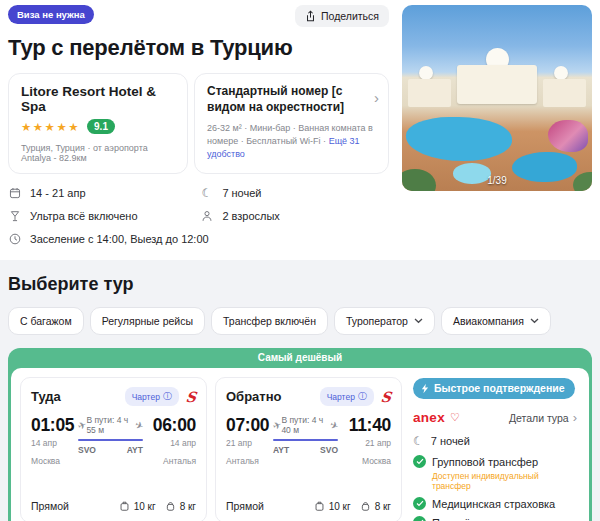  What do you see at coordinates (429, 418) in the screenshot?
I see `operator-logo: anex` at bounding box center [429, 418].